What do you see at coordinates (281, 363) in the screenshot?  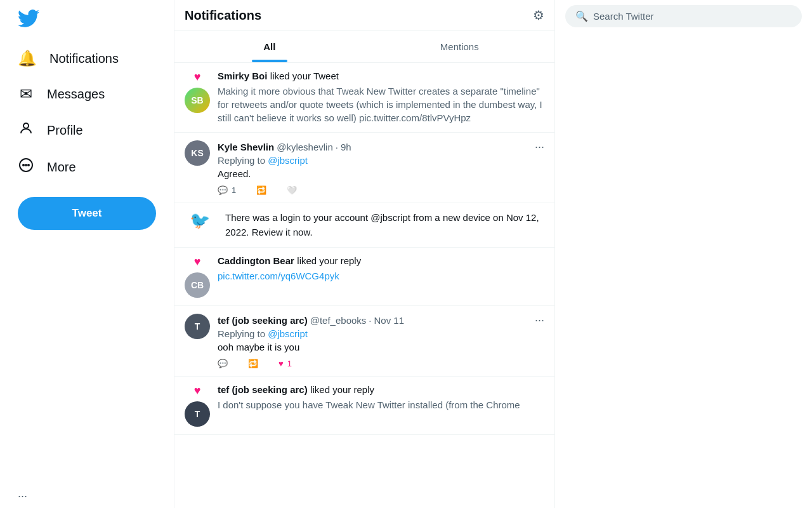 I see `tef-like-icon: ♥` at bounding box center [281, 363].